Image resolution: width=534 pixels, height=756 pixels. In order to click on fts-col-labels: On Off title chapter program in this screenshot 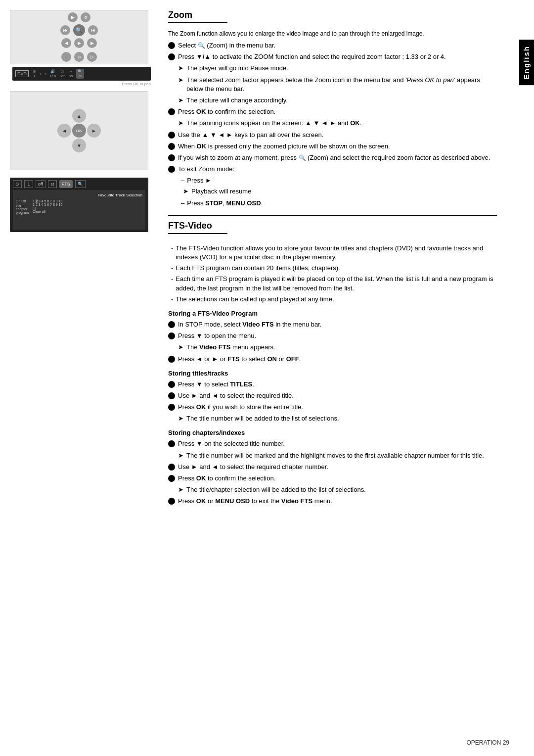, I will do `click(22, 207)`.